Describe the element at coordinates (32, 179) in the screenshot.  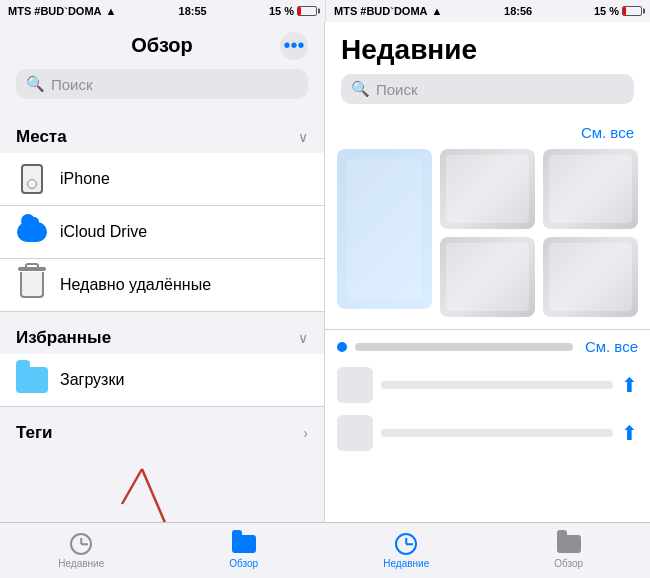
I see `iphone-icon` at that location.